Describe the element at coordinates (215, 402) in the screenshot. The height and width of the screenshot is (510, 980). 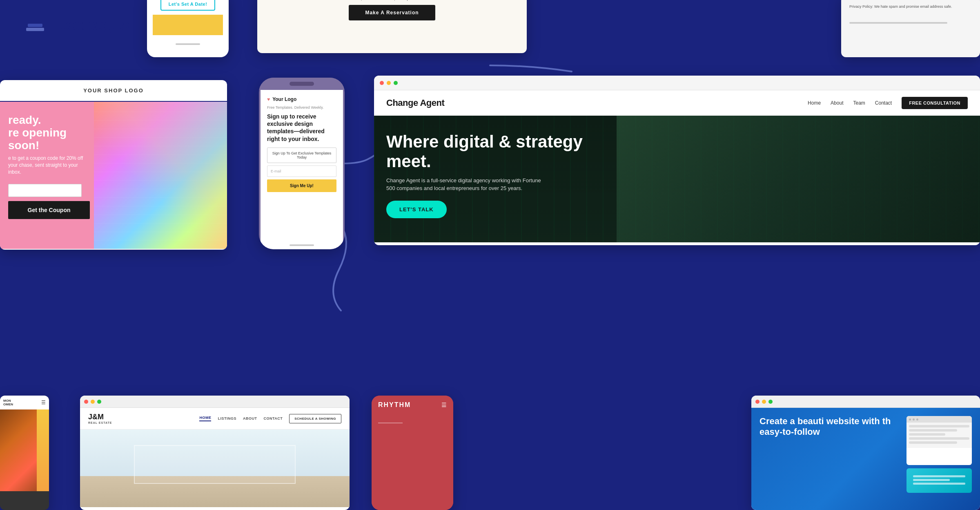
I see `re-browser-bar` at that location.